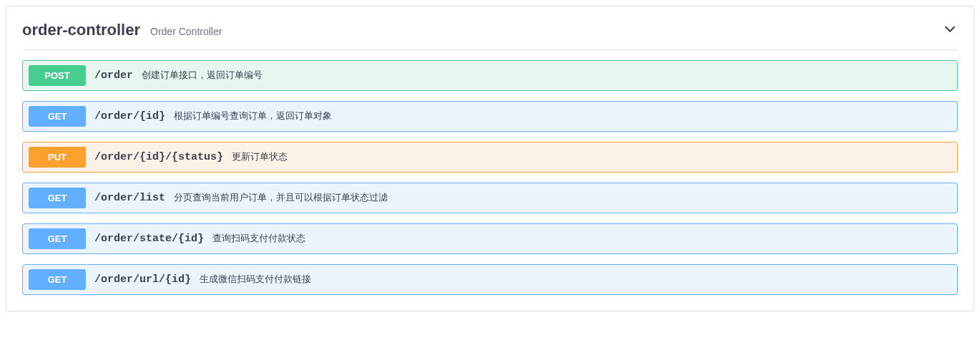 This screenshot has width=980, height=363. I want to click on section-header: order-controller Order Controller, so click(490, 33).